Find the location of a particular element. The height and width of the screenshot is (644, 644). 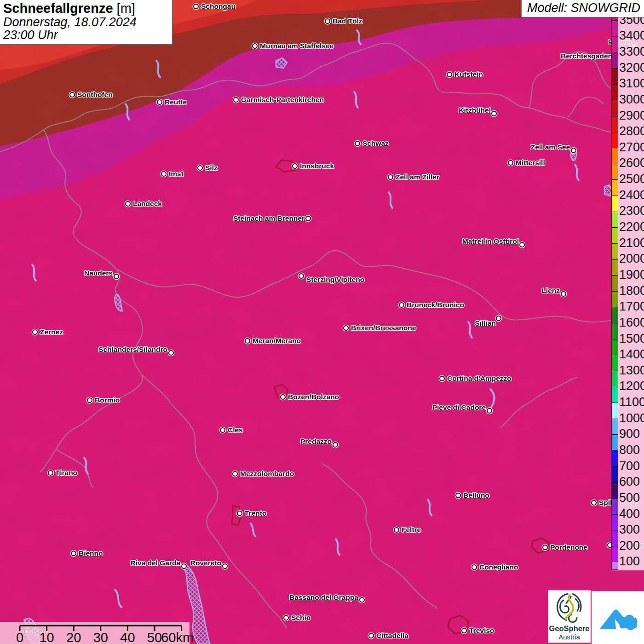

city-label: Imst is located at coordinates (176, 174).